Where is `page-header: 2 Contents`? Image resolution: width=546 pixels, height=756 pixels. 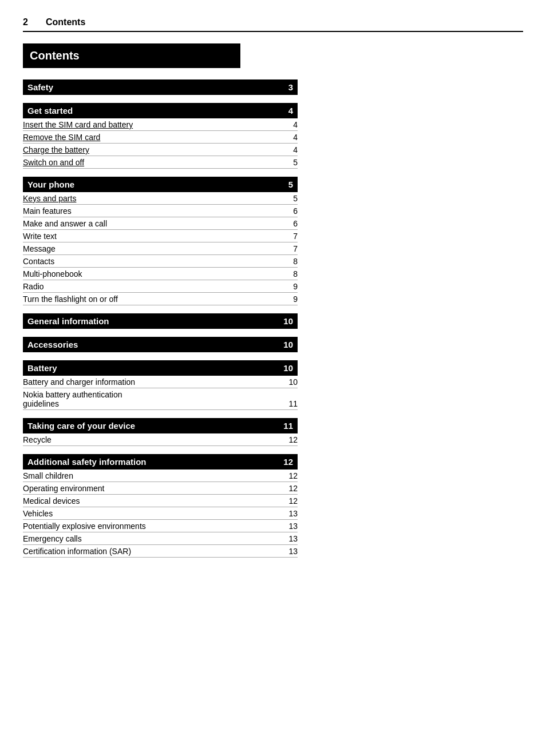
page-header: 2 Contents is located at coordinates (273, 25).